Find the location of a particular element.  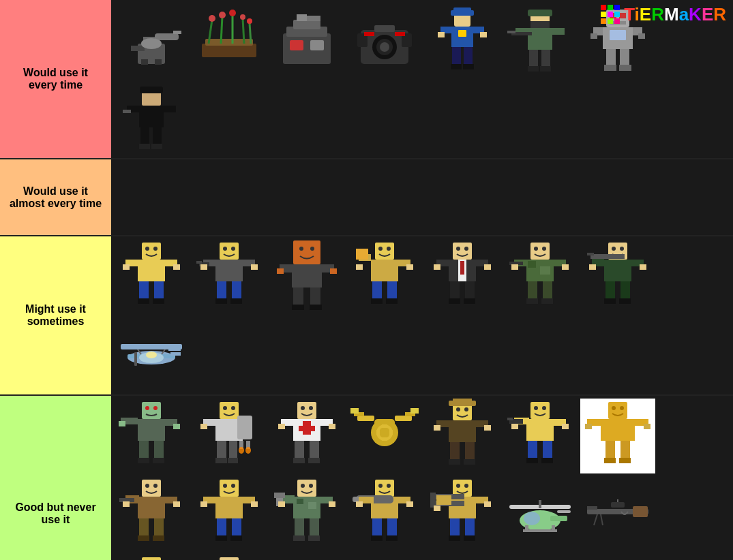

item-cowboy is located at coordinates (462, 436).